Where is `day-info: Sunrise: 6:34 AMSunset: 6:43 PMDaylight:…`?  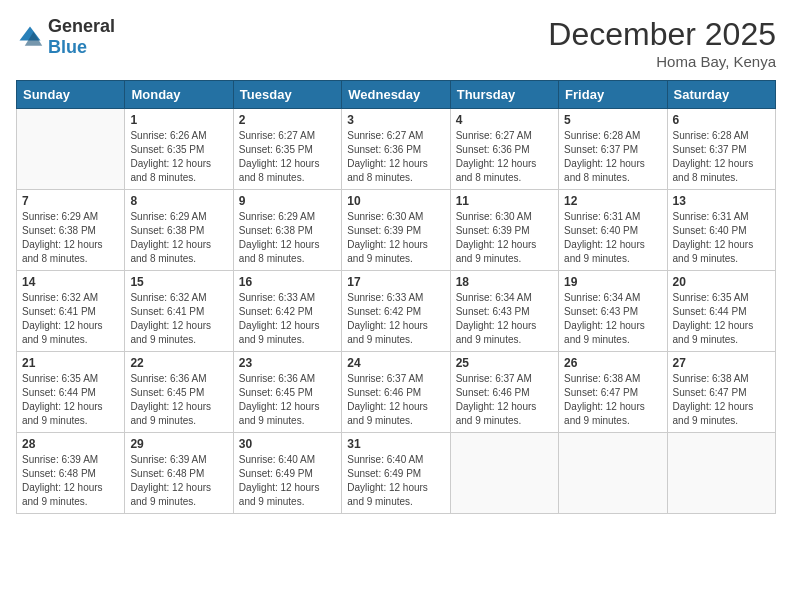
day-info: Sunrise: 6:34 AMSunset: 6:43 PMDaylight:… is located at coordinates (504, 319).